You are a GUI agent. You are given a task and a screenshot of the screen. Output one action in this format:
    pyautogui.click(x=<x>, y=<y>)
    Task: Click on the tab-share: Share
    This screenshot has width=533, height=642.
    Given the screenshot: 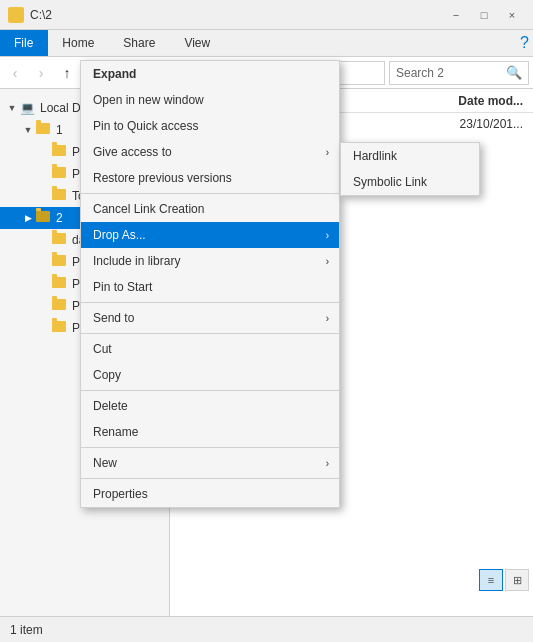 What is the action you would take?
    pyautogui.click(x=140, y=43)
    